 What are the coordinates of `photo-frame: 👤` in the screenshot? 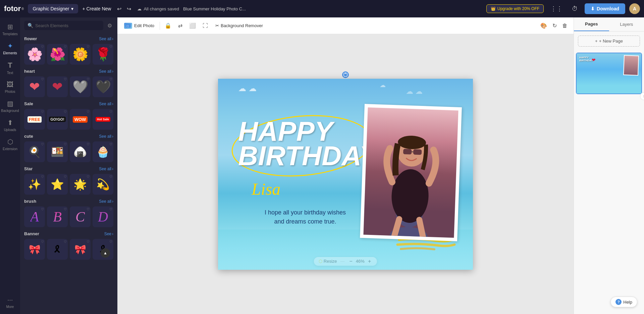 It's located at (411, 173).